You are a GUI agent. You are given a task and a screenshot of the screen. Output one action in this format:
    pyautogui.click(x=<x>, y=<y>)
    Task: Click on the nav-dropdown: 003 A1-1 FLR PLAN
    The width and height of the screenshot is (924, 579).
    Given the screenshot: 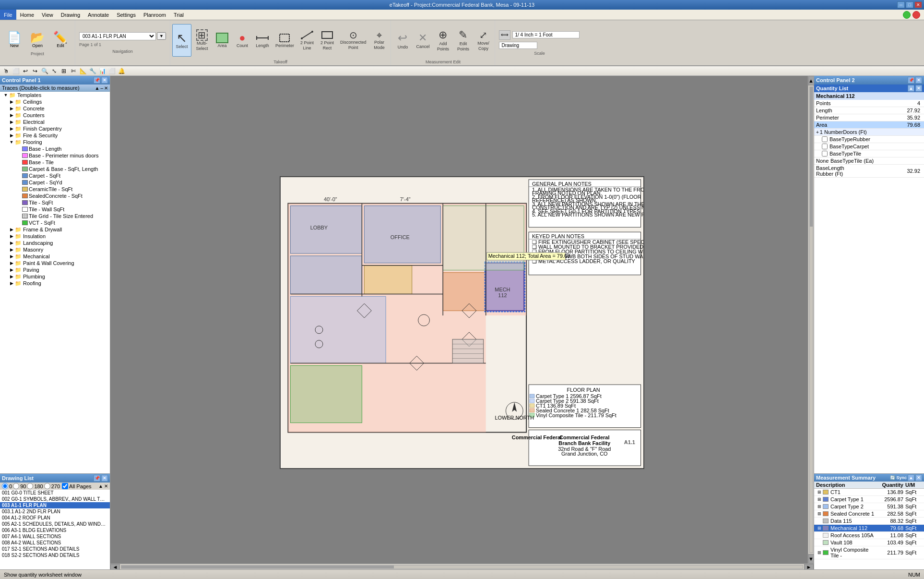 What is the action you would take?
    pyautogui.click(x=118, y=36)
    